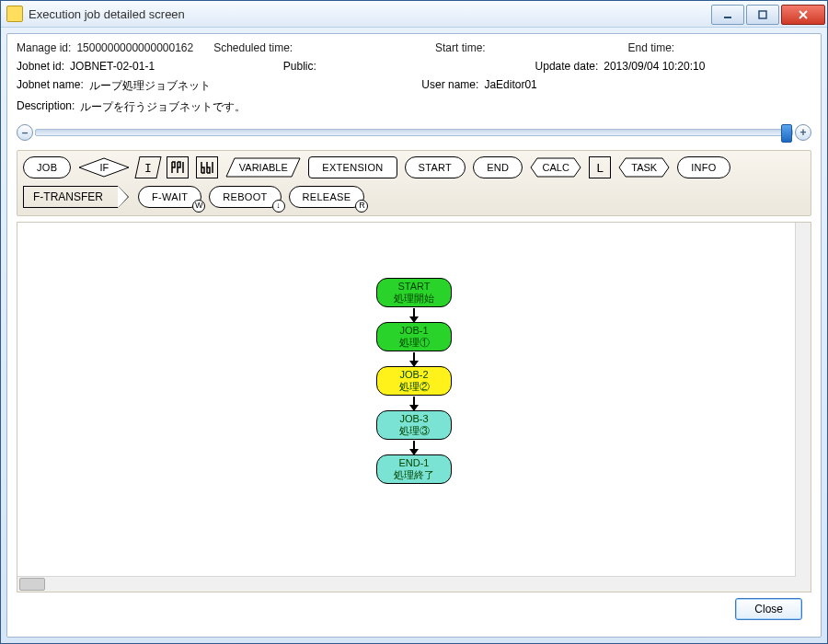 The width and height of the screenshot is (828, 644). Describe the element at coordinates (648, 86) in the screenshot. I see `value-user-name: JaEditor01` at that location.